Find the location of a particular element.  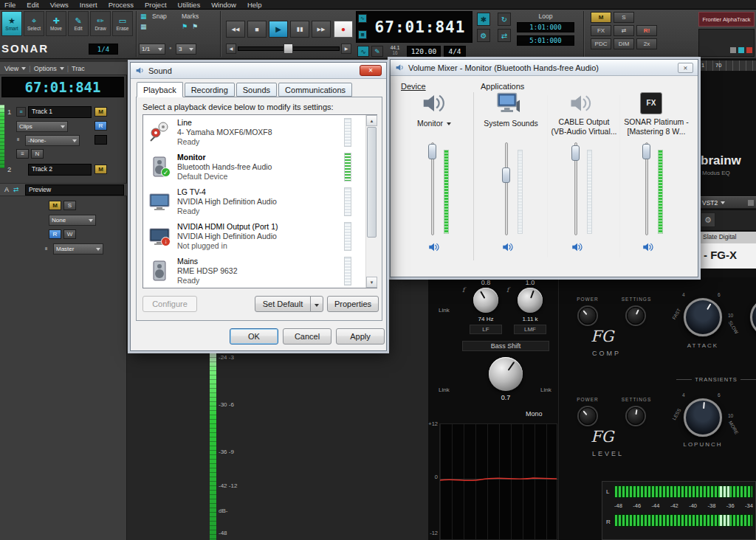

bus-name: Preview is located at coordinates (75, 190).